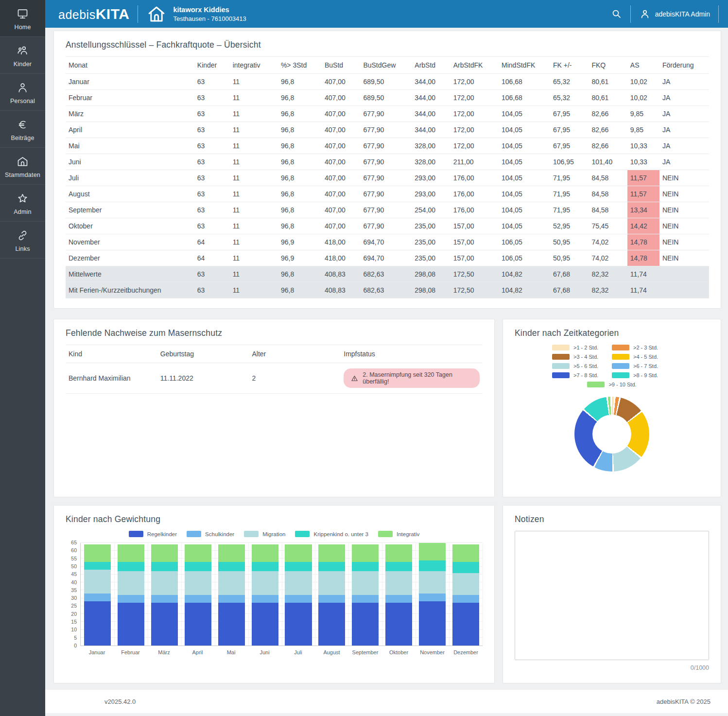  Describe the element at coordinates (196, 14) in the screenshot. I see `facility-selector: kitaworx Kiddies Testhausen - 7610003413` at that location.